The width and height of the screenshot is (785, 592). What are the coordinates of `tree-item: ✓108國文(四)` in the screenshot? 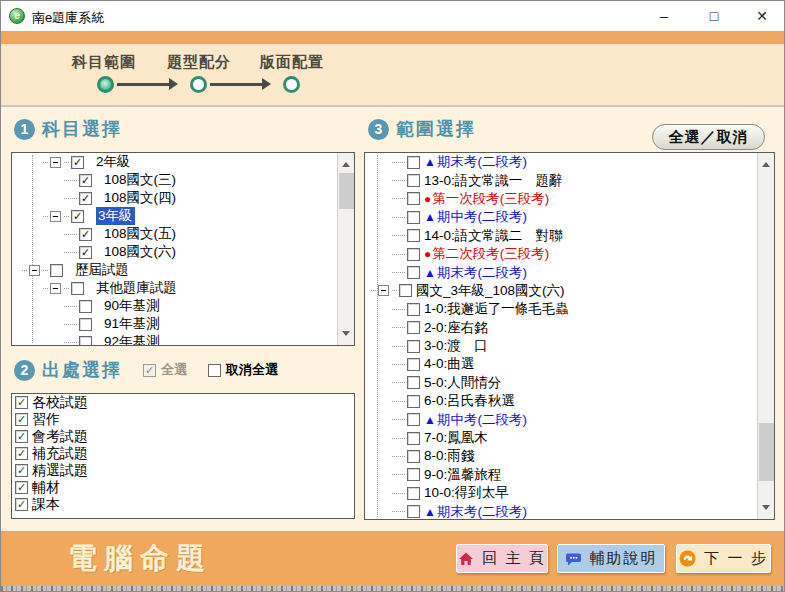 It's located at (183, 198).